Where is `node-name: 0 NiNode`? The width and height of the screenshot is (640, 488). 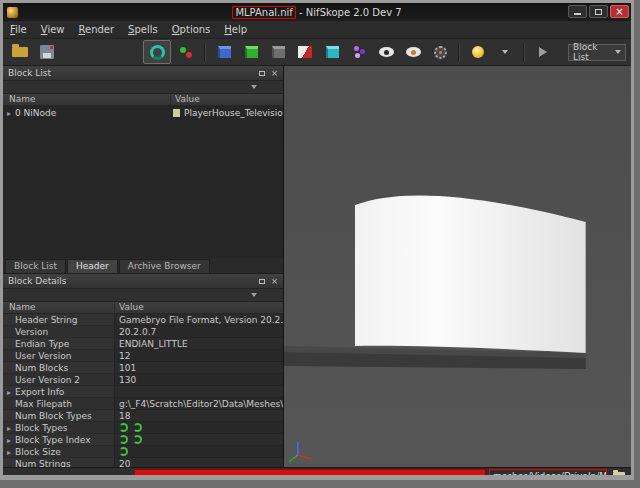
node-name: 0 NiNode is located at coordinates (36, 113).